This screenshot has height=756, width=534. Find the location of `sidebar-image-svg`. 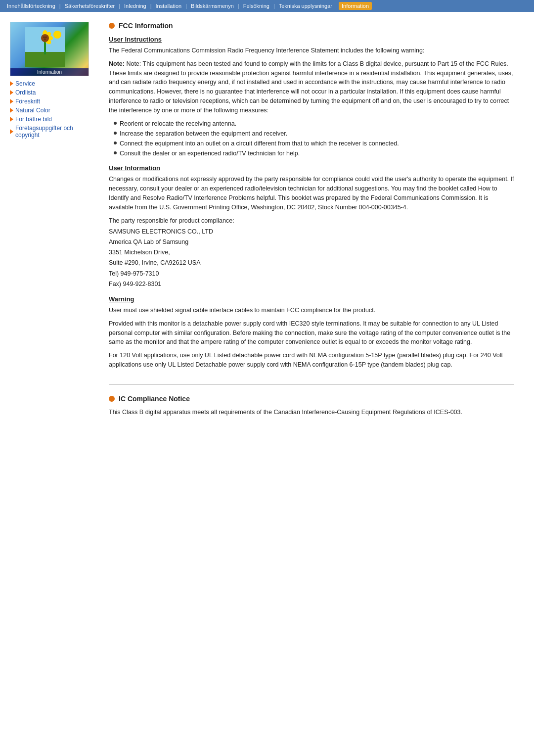

sidebar-image-svg is located at coordinates (45, 47).